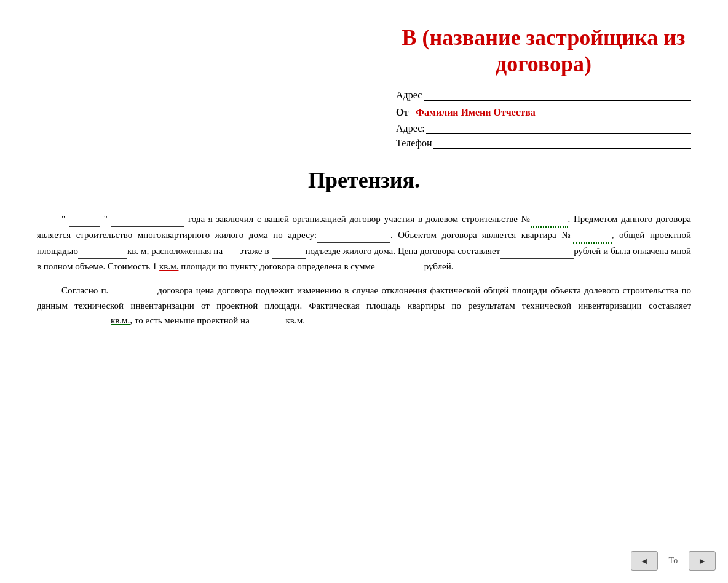 The image size is (728, 583). What do you see at coordinates (74, 321) in the screenshot?
I see `actual-area` at bounding box center [74, 321].